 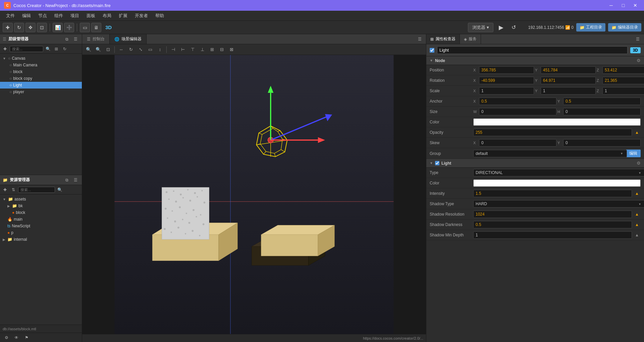 What do you see at coordinates (31, 27) in the screenshot?
I see `move-button: ✥` at bounding box center [31, 27].